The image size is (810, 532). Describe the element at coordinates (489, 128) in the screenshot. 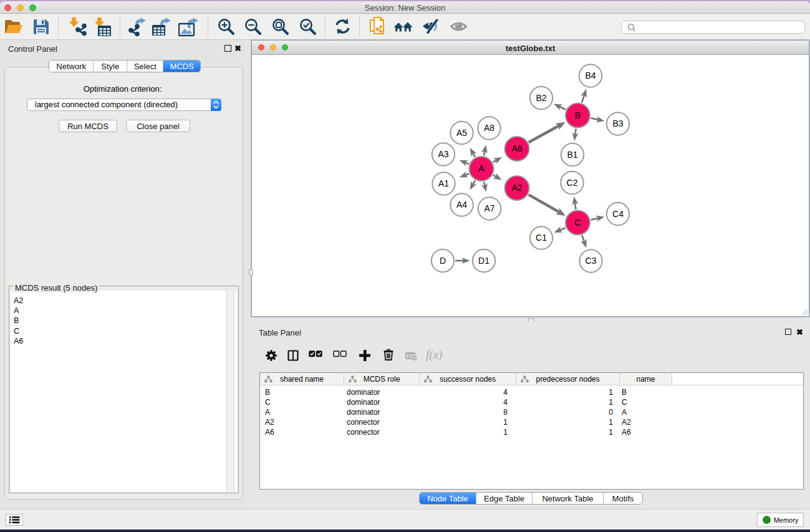

I see `svg-text: A8` at that location.